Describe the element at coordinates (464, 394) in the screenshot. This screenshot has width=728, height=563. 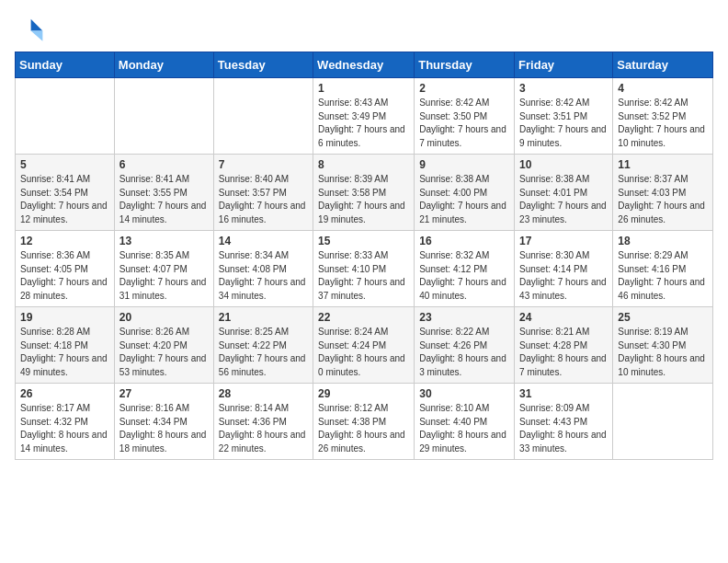
I see `day-number: 30` at that location.